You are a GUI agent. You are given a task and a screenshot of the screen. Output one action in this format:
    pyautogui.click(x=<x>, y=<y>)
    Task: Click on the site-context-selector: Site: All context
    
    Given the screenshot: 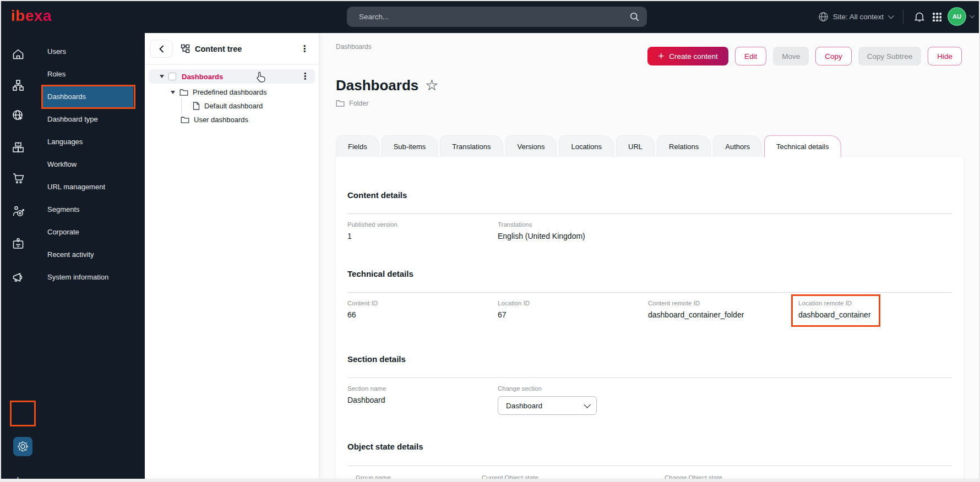 What is the action you would take?
    pyautogui.click(x=856, y=17)
    